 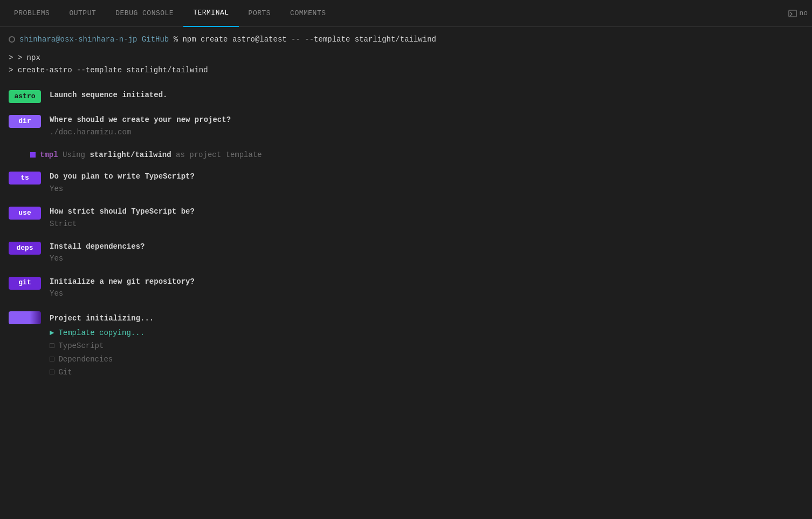 I want to click on badge-astro: astro, so click(x=25, y=97).